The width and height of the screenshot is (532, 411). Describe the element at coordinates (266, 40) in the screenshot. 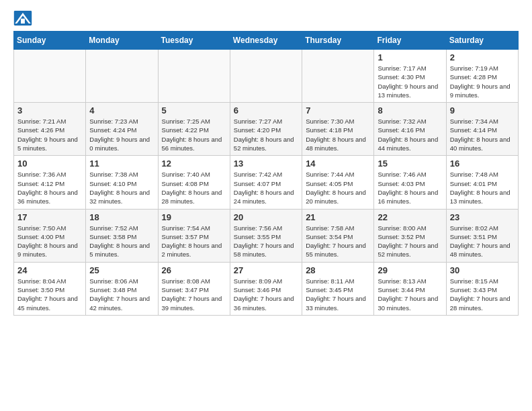

I see `weekday-wednesday: Wednesday` at that location.